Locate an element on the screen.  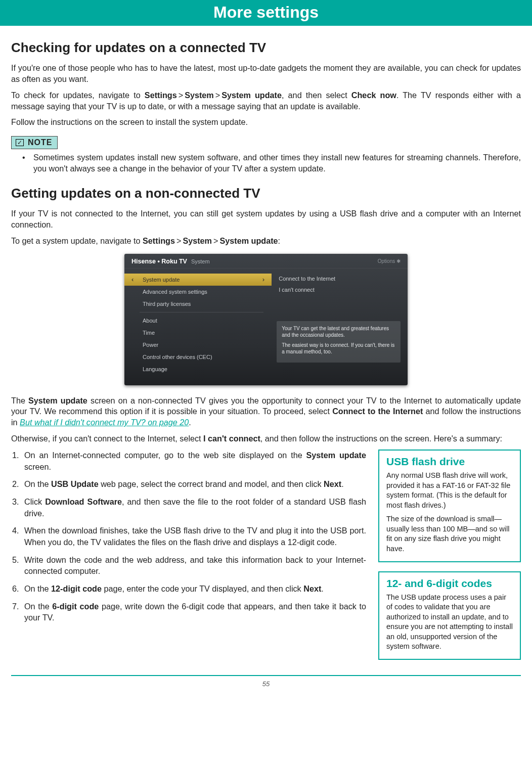
tv-submenu-item: I can't connect is located at coordinates (339, 290).